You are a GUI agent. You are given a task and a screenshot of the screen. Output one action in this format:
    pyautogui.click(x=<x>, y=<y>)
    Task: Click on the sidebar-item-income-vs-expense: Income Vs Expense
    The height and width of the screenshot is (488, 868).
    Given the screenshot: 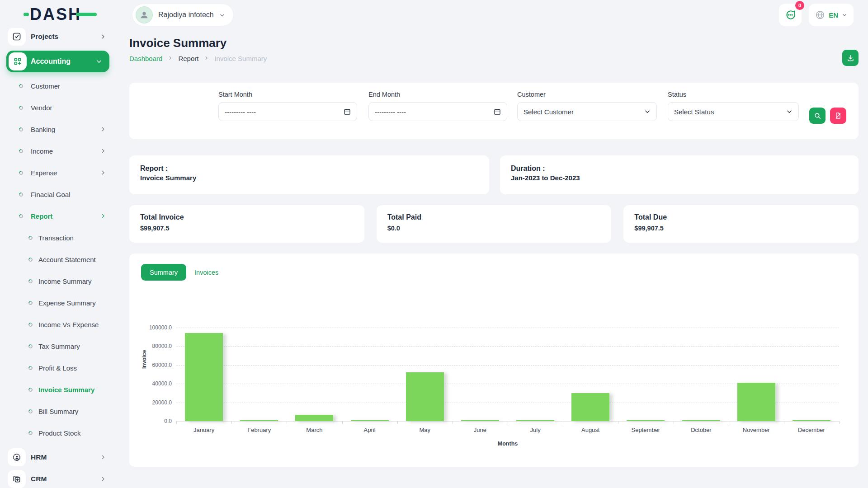 What is the action you would take?
    pyautogui.click(x=59, y=324)
    